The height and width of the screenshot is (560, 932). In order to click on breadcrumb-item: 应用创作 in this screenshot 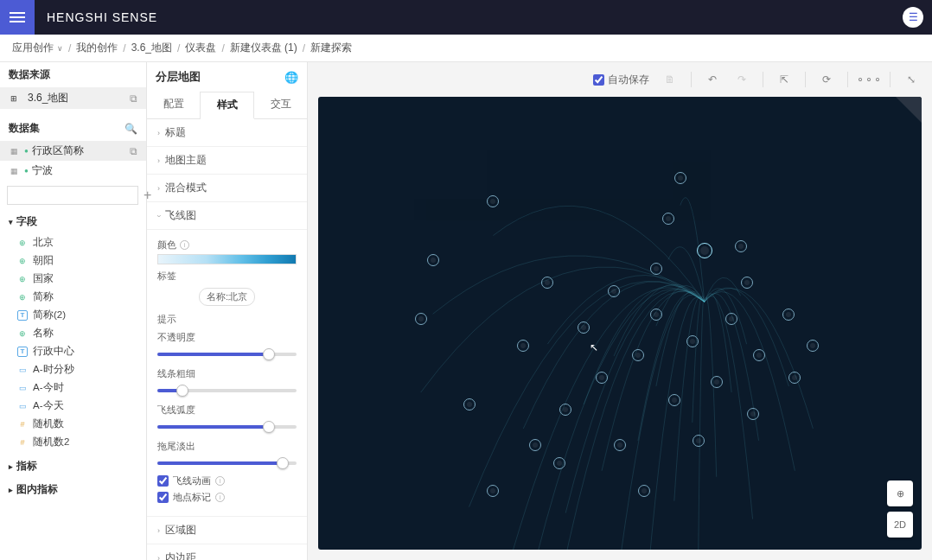, I will do `click(33, 48)`.